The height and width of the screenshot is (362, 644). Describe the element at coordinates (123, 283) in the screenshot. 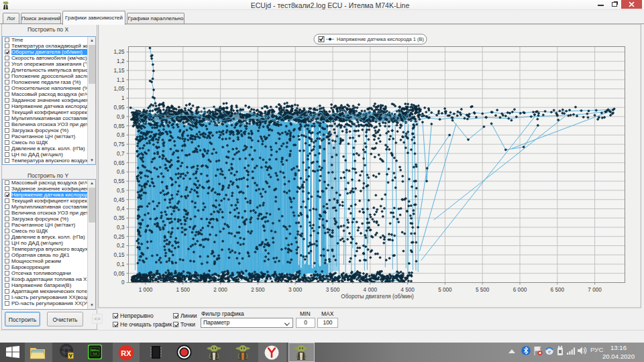

I see `svg-text: 0` at that location.